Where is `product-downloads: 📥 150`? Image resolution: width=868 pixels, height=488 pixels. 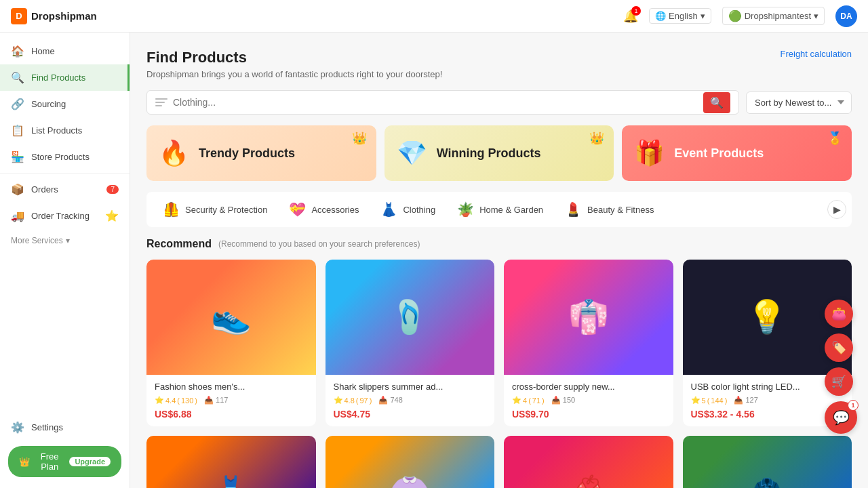 product-downloads: 📥 150 is located at coordinates (563, 400).